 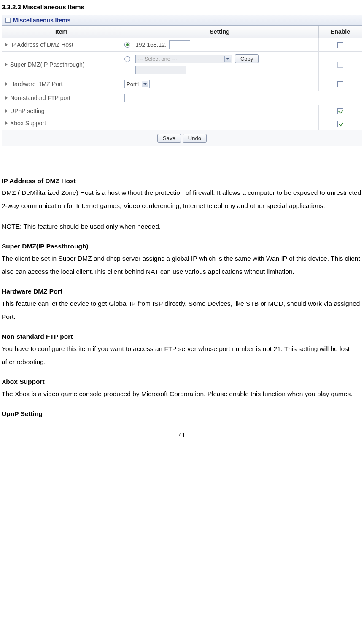 I want to click on page-number: 41, so click(x=182, y=435).